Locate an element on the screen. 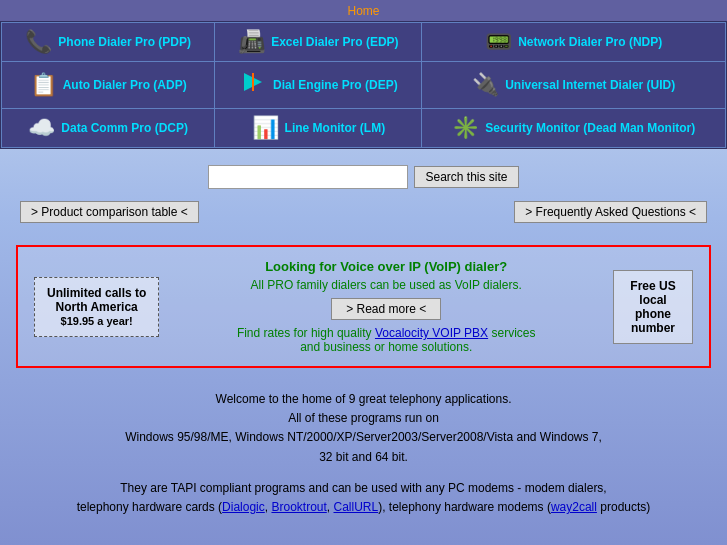 The height and width of the screenshot is (545, 727). brooktrout-link: Brooktrout is located at coordinates (298, 507).